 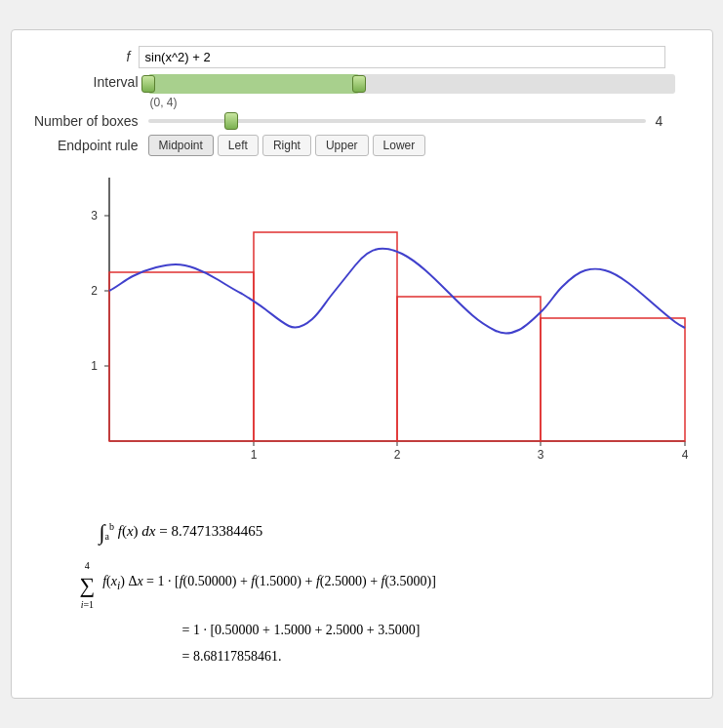 I want to click on interval-track, so click(x=412, y=84).